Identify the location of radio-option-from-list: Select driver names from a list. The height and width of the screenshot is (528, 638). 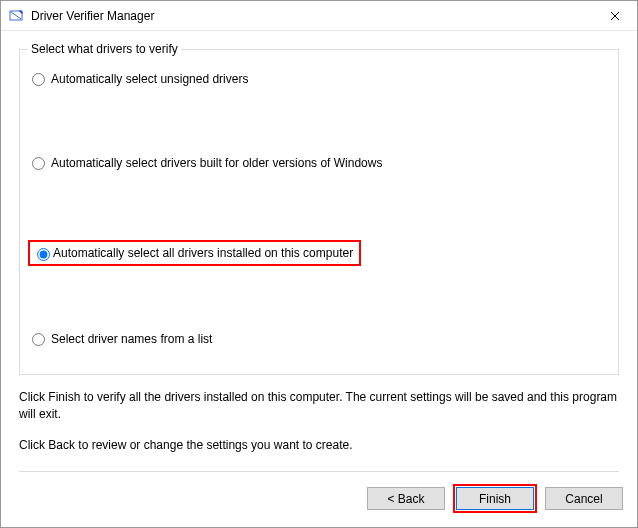
(319, 339).